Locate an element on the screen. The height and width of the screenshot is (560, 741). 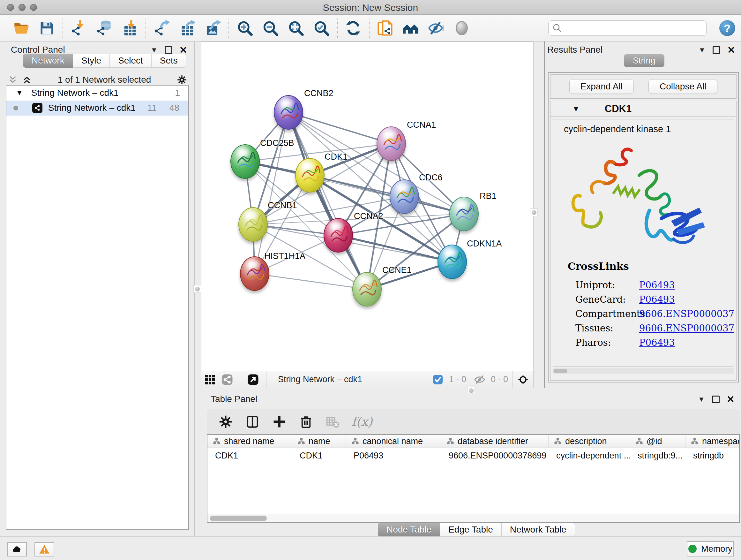
warnings-button is located at coordinates (44, 550).